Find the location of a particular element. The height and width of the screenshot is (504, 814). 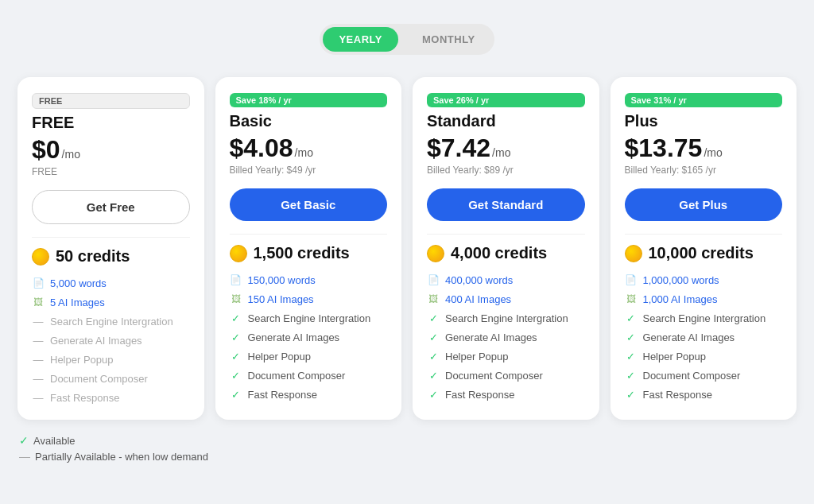

monthly-toggle-btn: MONTHLY is located at coordinates (448, 40).